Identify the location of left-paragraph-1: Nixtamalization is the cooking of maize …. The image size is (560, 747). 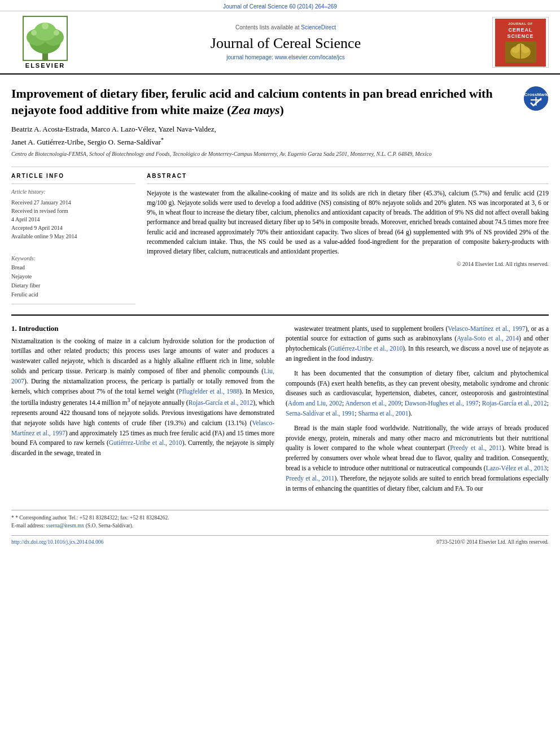
(143, 397).